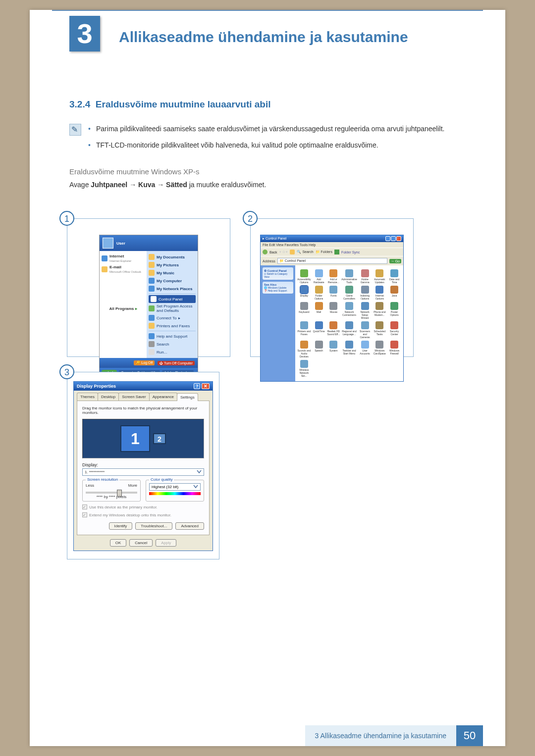  What do you see at coordinates (265, 252) in the screenshot?
I see `back-icon` at bounding box center [265, 252].